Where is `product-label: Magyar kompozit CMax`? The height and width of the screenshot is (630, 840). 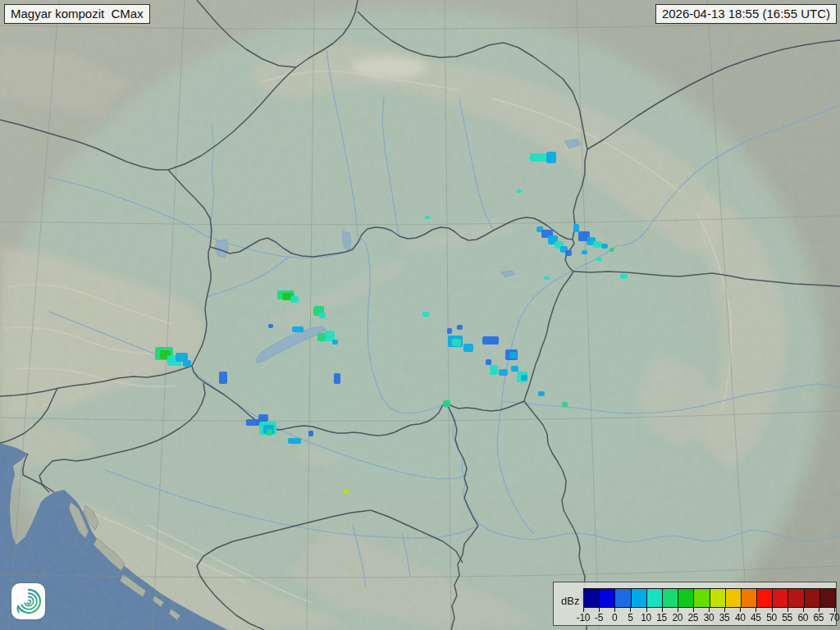 product-label: Magyar kompozit CMax is located at coordinates (77, 14).